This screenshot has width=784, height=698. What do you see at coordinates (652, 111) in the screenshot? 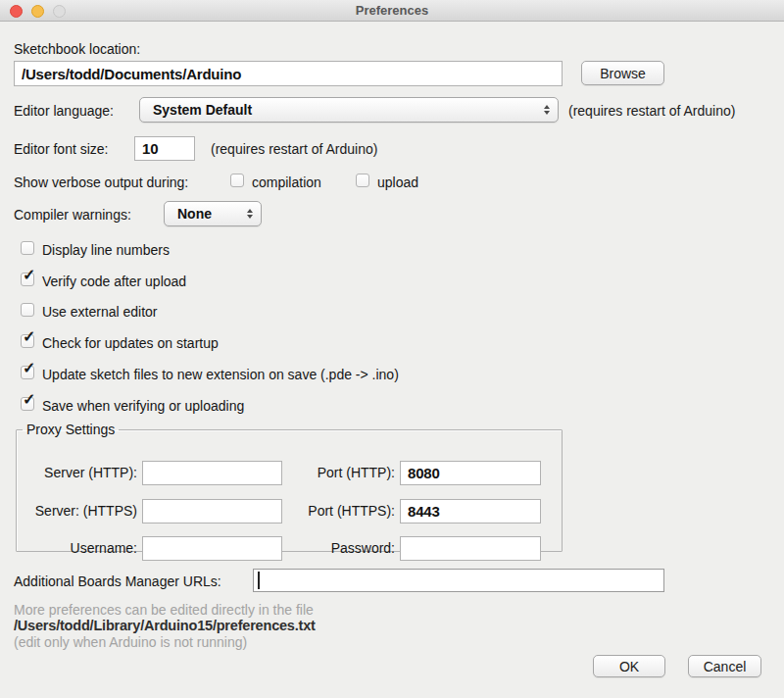
I see `language-restart-note: (requires restart of Arduino)` at bounding box center [652, 111].